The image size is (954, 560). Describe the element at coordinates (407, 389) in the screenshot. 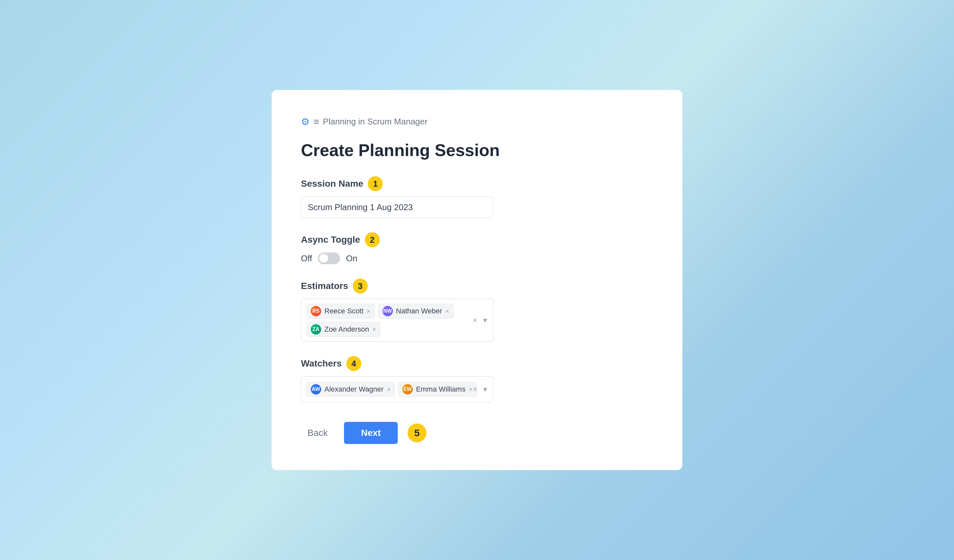

I see `avatar-emma: EW` at that location.